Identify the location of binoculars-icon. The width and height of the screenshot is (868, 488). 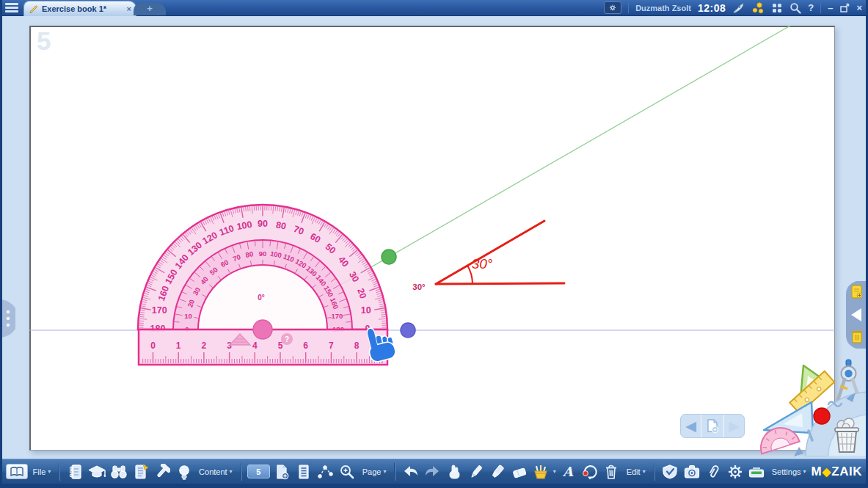
(119, 471).